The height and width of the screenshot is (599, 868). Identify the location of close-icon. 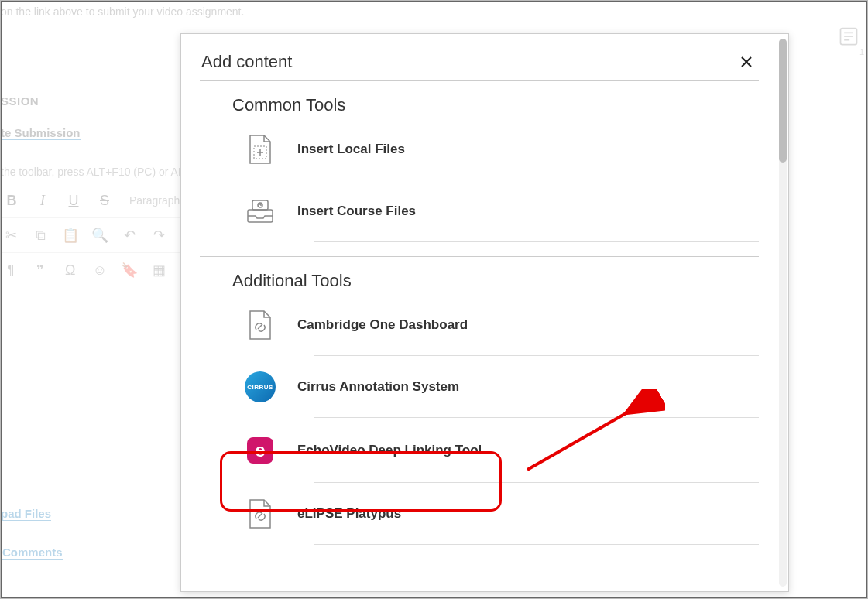
(746, 62).